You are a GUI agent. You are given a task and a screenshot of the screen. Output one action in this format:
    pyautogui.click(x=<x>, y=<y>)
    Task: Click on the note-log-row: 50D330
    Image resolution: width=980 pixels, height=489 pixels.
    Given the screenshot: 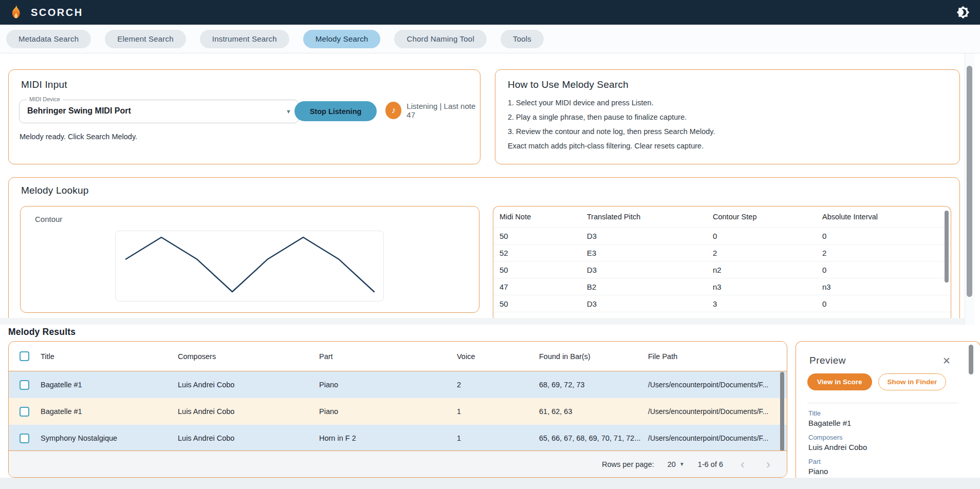 What is the action you would take?
    pyautogui.click(x=722, y=303)
    